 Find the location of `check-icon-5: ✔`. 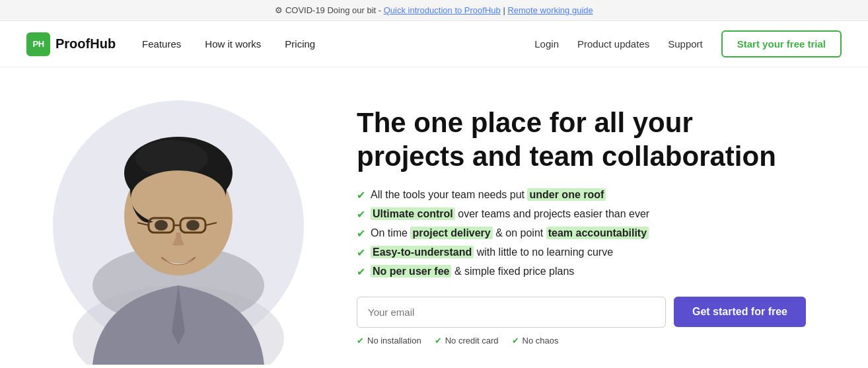

check-icon-5: ✔ is located at coordinates (361, 272).